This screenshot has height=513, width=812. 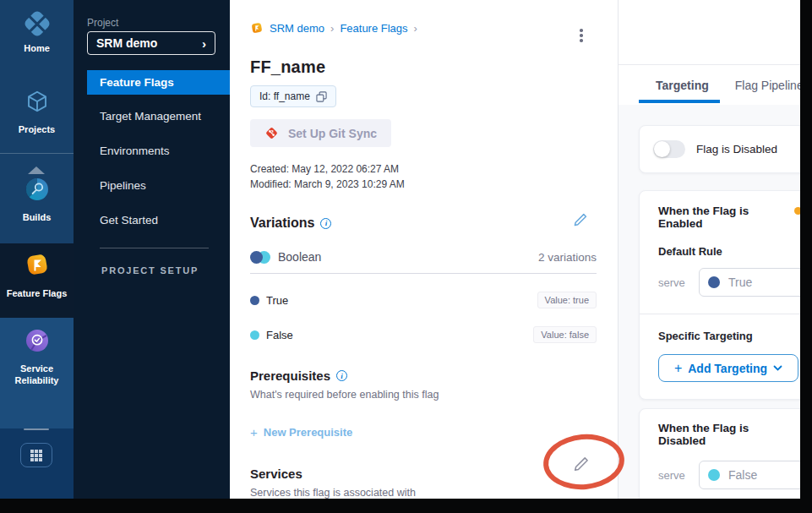 I want to click on sidebar-item-pipelines: Pipelines, so click(x=152, y=186).